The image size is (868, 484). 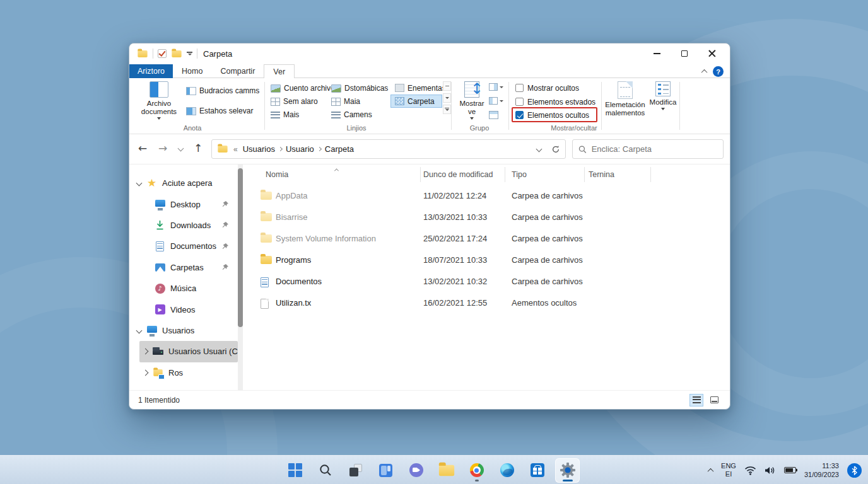 I want to click on file-row: Programs 18/07/2021 10:33 Carpea de carh…, so click(x=490, y=261).